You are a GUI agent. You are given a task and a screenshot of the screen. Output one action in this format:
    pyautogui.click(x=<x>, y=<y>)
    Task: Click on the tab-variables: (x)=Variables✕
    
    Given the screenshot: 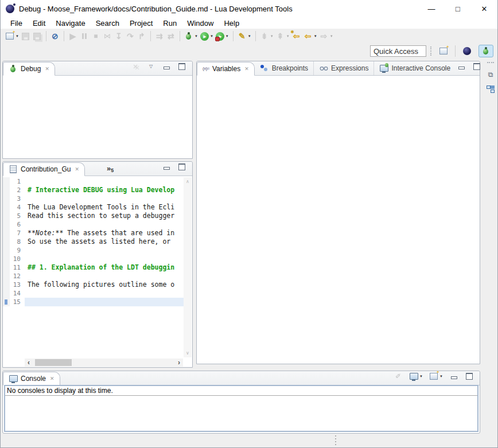 What is the action you would take?
    pyautogui.click(x=226, y=69)
    